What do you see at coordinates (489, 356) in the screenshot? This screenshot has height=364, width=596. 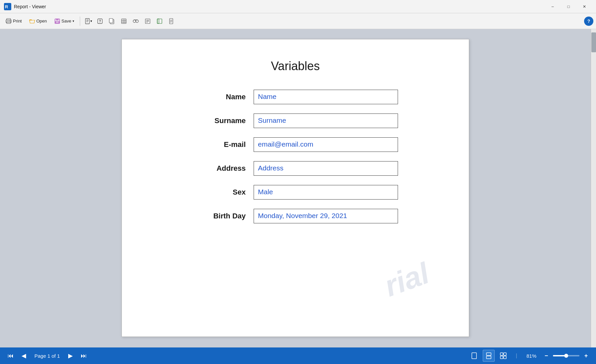 I see `continuous-view-icon` at bounding box center [489, 356].